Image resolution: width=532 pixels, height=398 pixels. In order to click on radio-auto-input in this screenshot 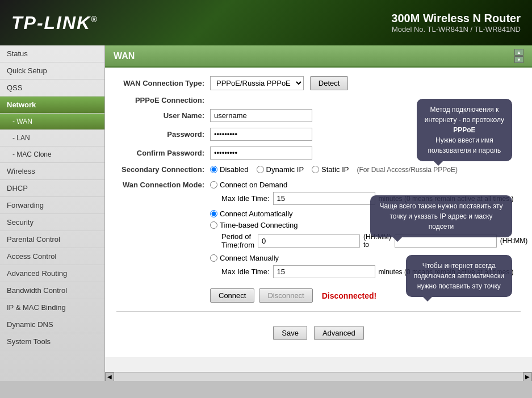, I will do `click(213, 213)`.